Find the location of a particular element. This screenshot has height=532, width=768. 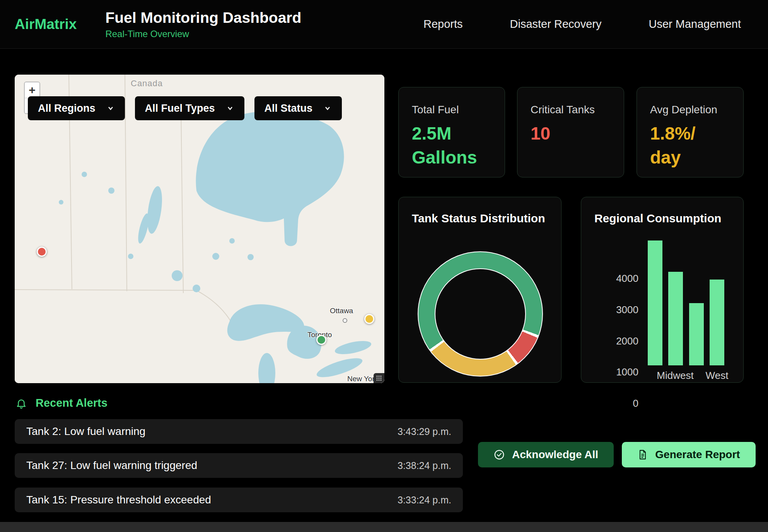

page-subtitle: Real-Time Overview is located at coordinates (203, 34).